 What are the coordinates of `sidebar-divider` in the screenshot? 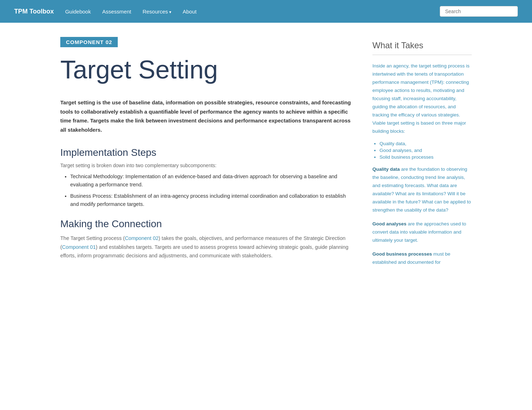 It's located at (422, 55).